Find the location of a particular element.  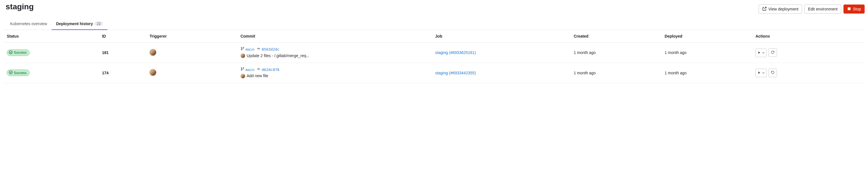

stop-icon is located at coordinates (849, 9).